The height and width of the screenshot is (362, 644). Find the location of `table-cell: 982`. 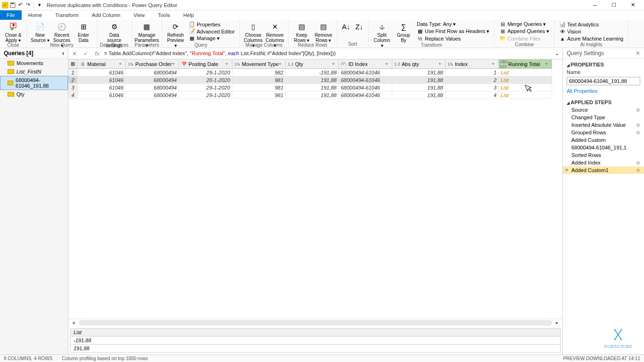

table-cell: 982 is located at coordinates (259, 73).